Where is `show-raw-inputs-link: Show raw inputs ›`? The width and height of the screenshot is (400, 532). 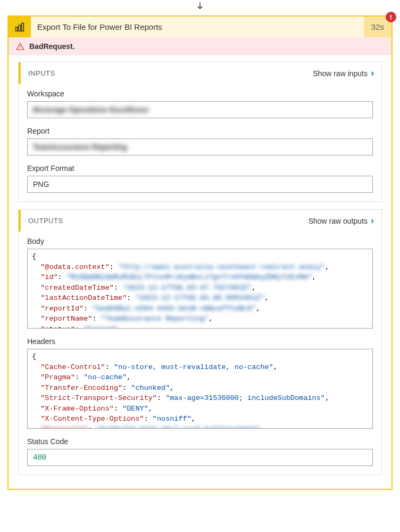
show-raw-inputs-link: Show raw inputs › is located at coordinates (344, 73).